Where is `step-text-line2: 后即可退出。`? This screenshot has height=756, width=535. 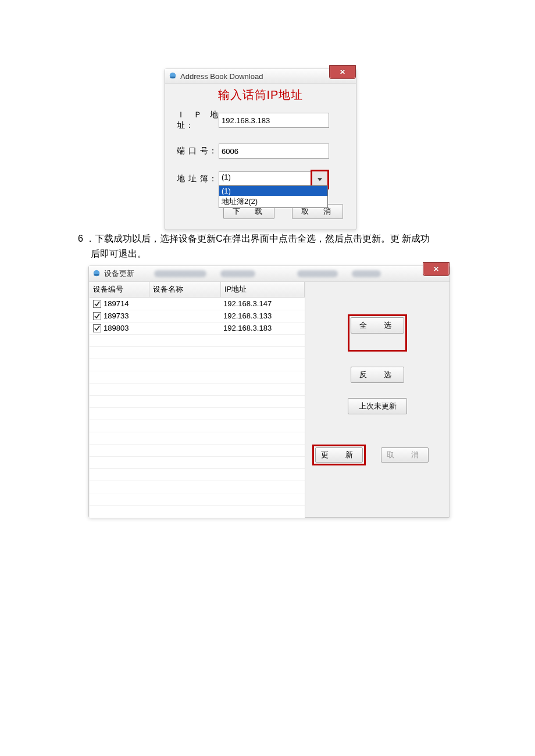
step-text-line2: 后即可退出。 is located at coordinates (119, 253).